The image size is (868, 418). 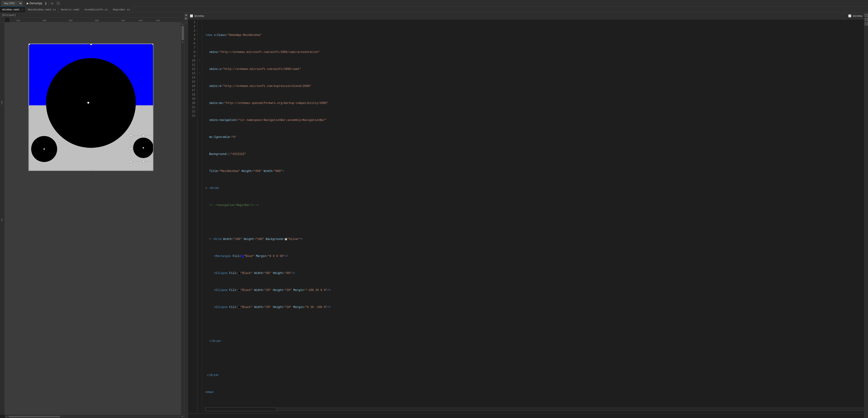 I want to click on tab-mainwindow-cs: MainWindow.xaml.cs, so click(x=42, y=9).